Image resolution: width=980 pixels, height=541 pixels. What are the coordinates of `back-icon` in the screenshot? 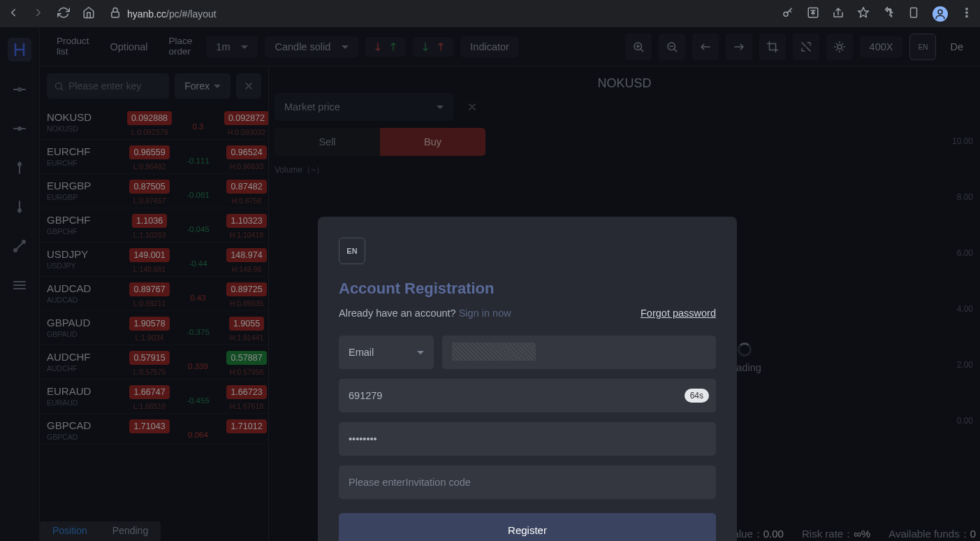 It's located at (13, 14).